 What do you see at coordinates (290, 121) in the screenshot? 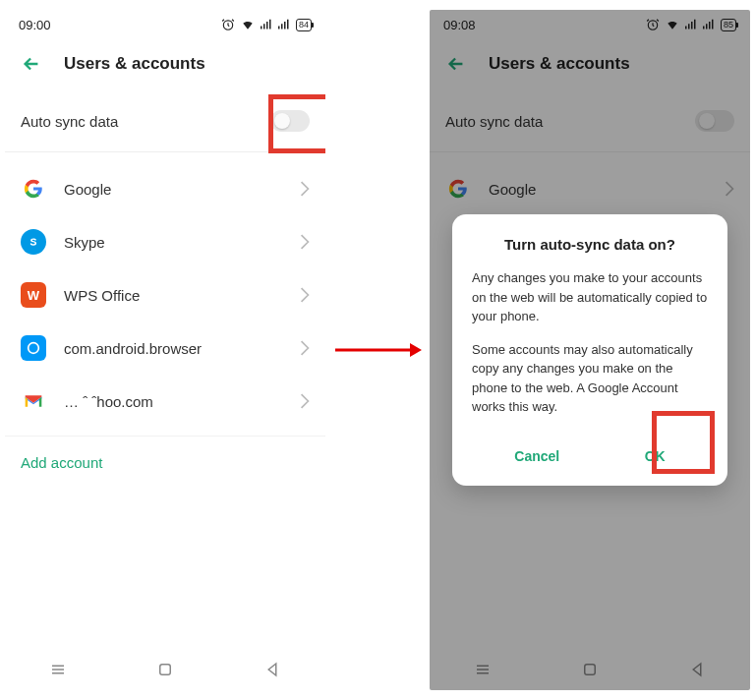
I see `auto-sync-toggle` at bounding box center [290, 121].